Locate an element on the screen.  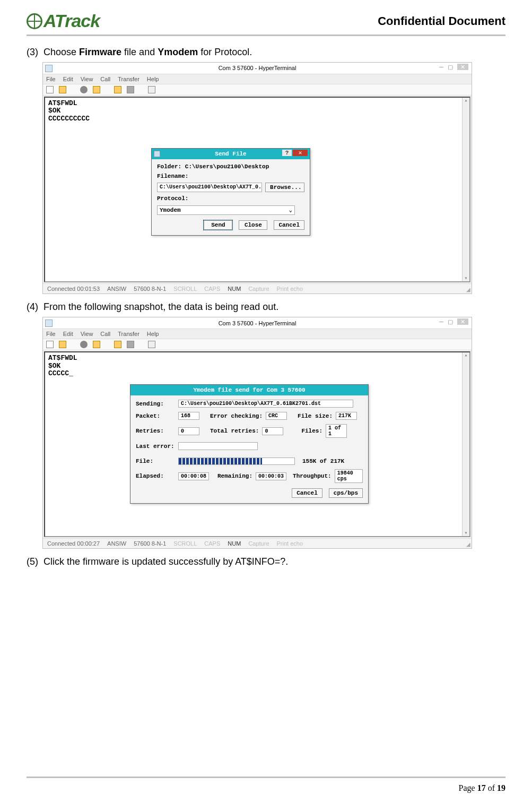
status-caps: CAPS is located at coordinates (212, 543).